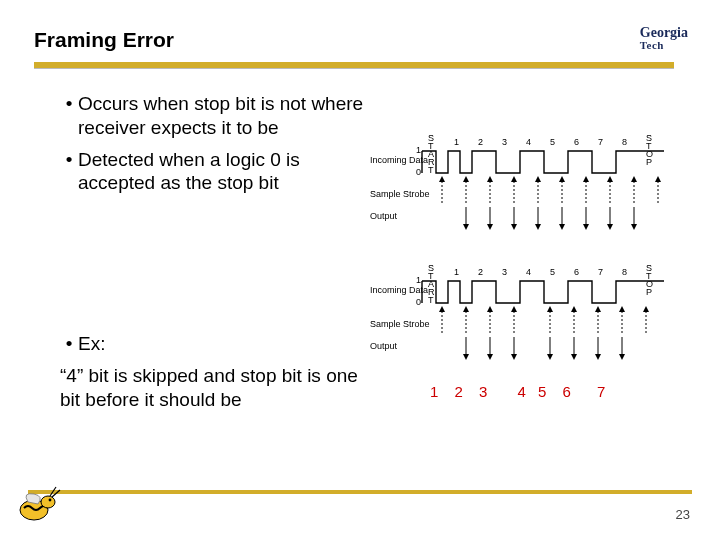  I want to click on title-rule-gray, so click(354, 68).